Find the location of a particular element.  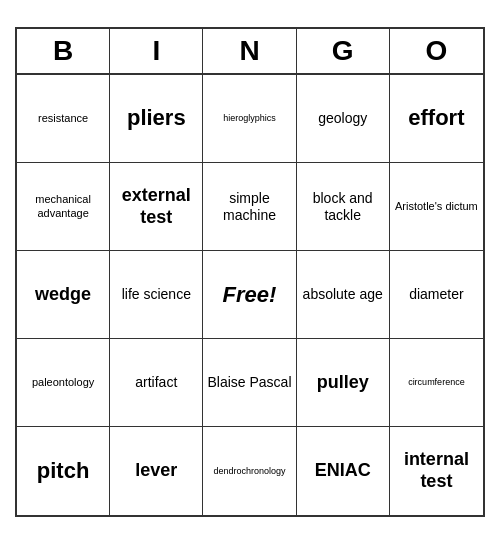

cell-text: diameter is located at coordinates (436, 294).